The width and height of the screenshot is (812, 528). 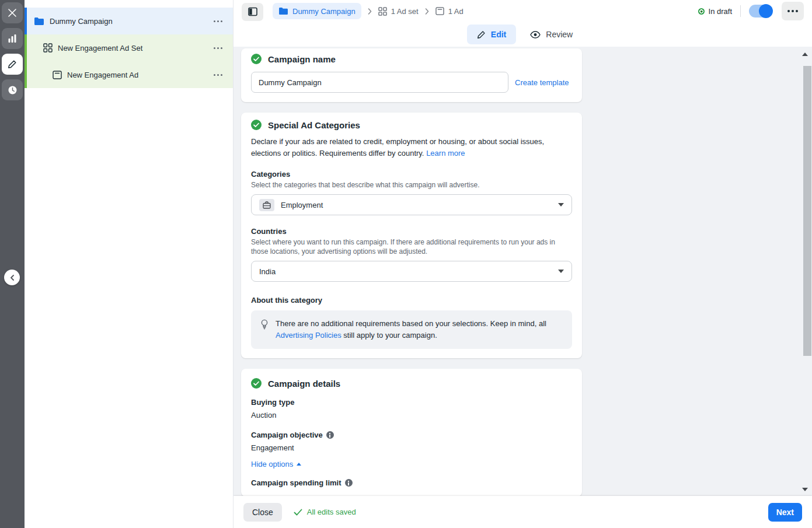 What do you see at coordinates (456, 12) in the screenshot?
I see `breadcrumb-label: 1 Ad` at bounding box center [456, 12].